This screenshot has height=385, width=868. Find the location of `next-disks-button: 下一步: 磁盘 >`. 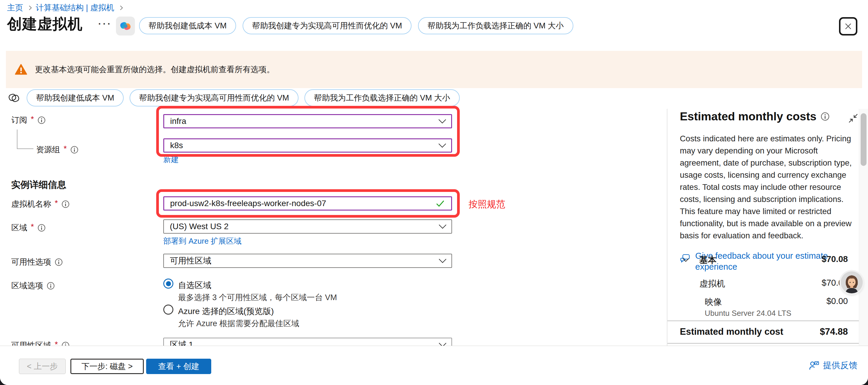

next-disks-button: 下一步: 磁盘 > is located at coordinates (107, 366).